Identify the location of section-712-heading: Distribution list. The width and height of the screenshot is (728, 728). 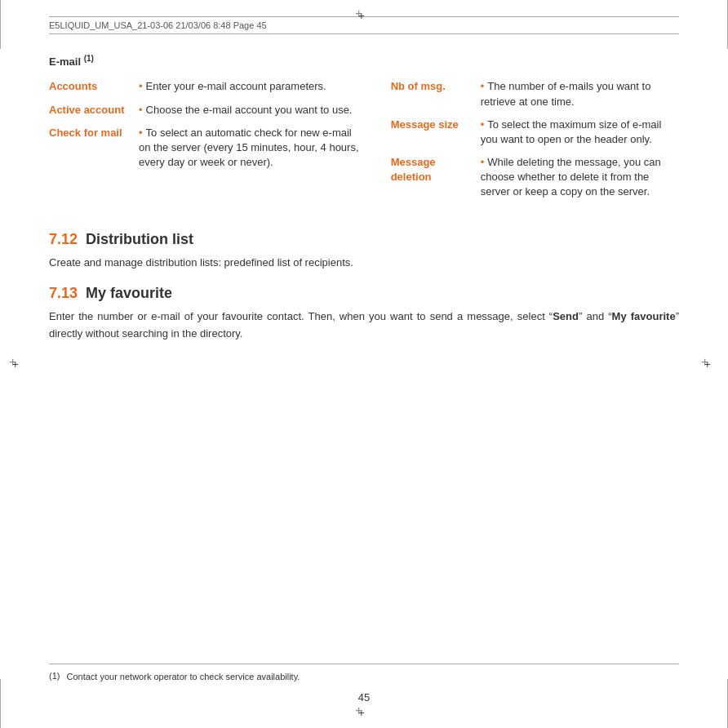
(140, 240).